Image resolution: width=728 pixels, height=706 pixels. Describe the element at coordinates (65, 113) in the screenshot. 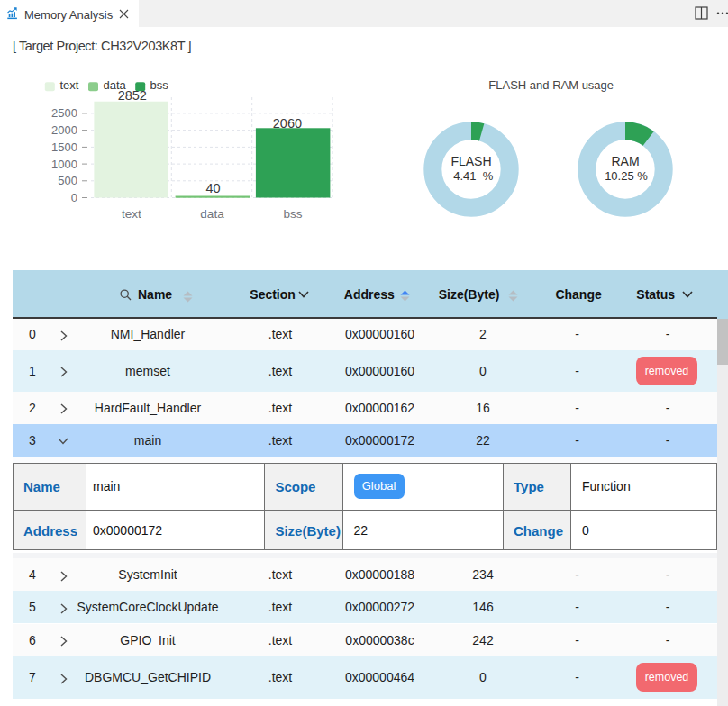

I see `svg-text: 2500` at that location.